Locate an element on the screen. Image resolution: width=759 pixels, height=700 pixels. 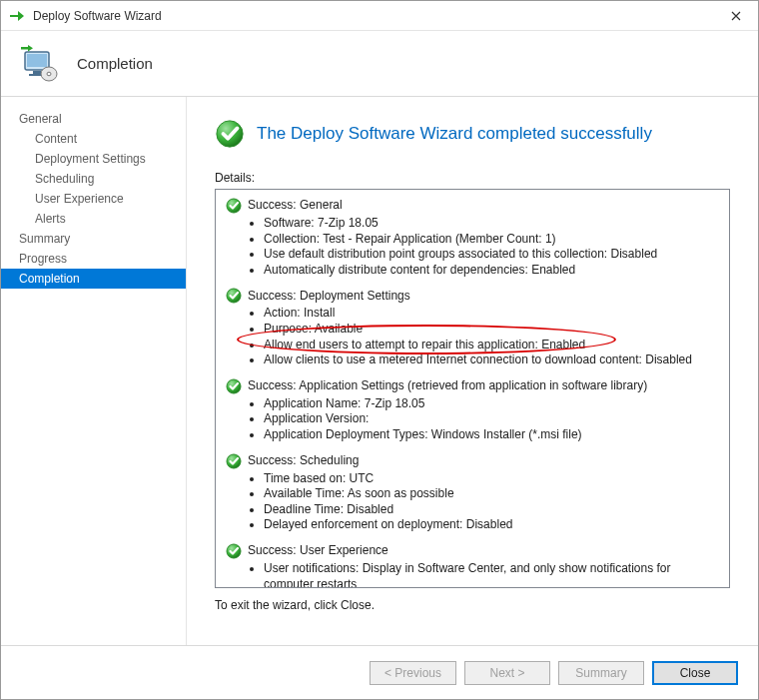
summary-button: Summary is located at coordinates (601, 673).